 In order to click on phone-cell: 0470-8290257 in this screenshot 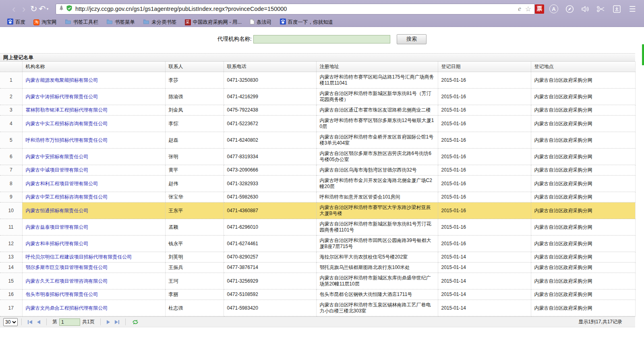, I will do `click(270, 257)`.